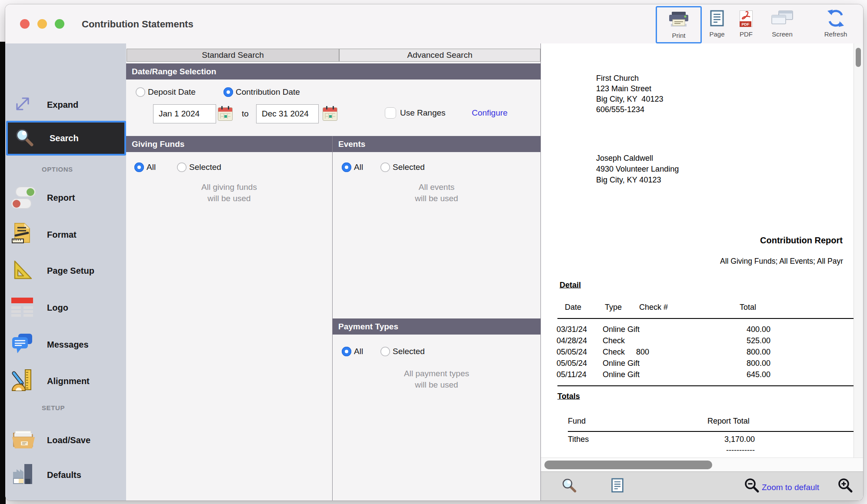 This screenshot has height=504, width=867. I want to click on pdf-label: PDF, so click(746, 34).